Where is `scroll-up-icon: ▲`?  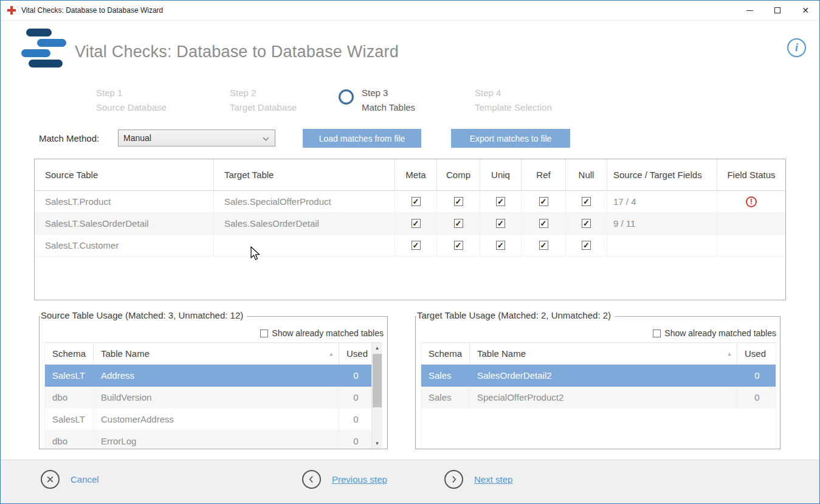
scroll-up-icon: ▲ is located at coordinates (377, 348).